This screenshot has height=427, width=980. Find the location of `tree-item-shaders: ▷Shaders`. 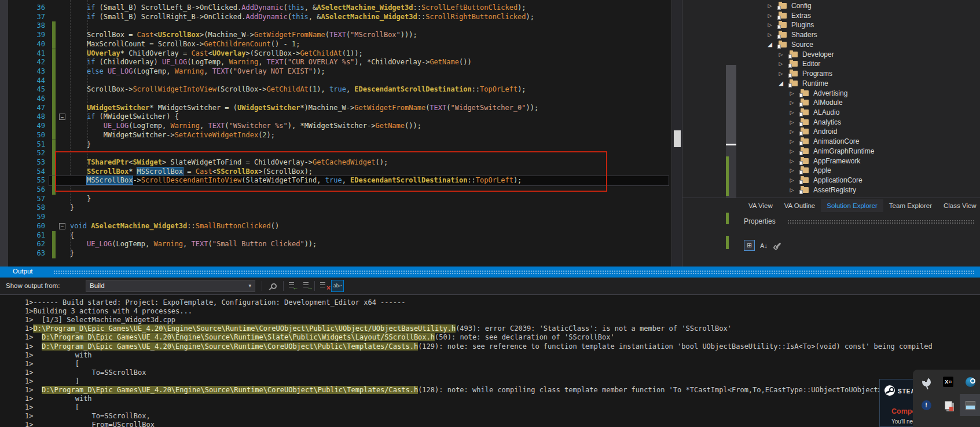

tree-item-shaders: ▷Shaders is located at coordinates (831, 35).